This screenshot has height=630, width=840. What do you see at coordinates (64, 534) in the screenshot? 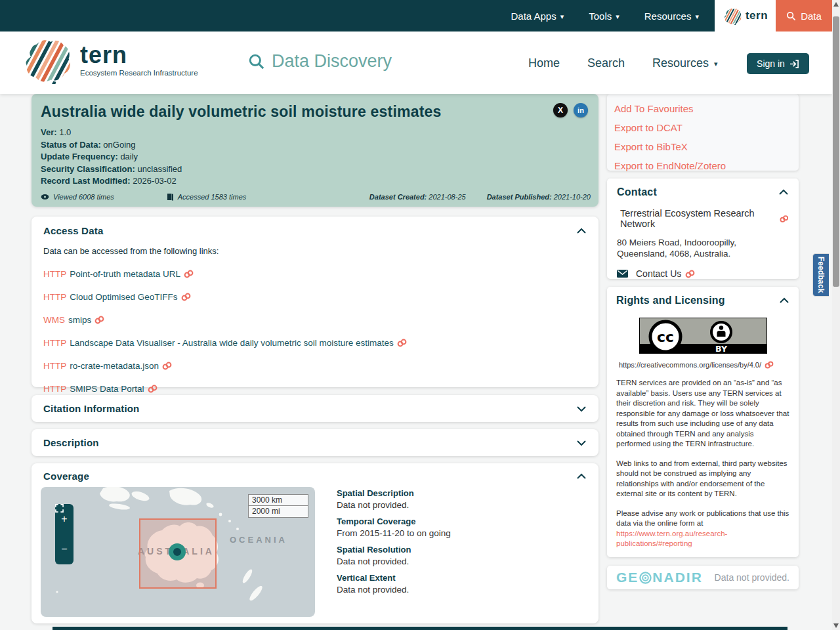
I see `map-zoom-control: + −` at bounding box center [64, 534].